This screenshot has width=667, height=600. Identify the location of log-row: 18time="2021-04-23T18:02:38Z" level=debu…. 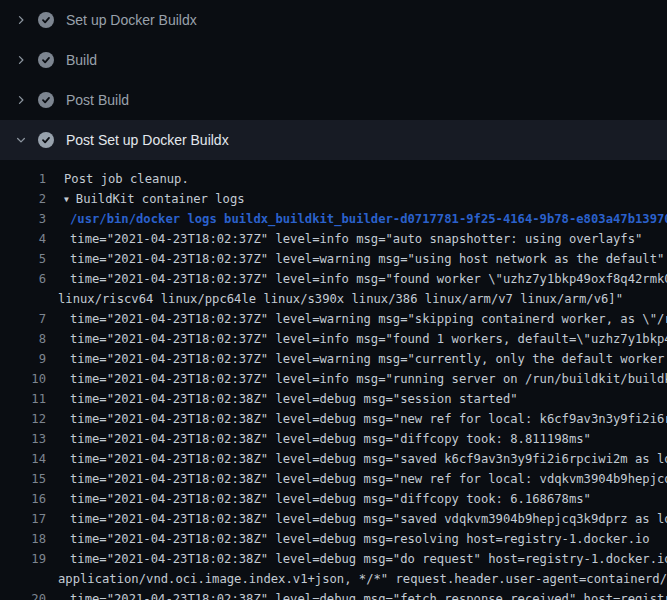
(334, 539).